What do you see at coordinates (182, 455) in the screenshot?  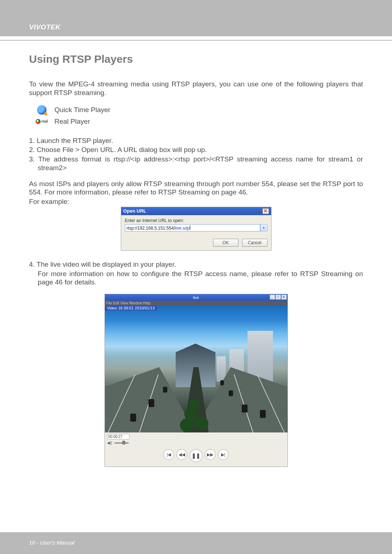 I see `rewind-button: ◀◀` at bounding box center [182, 455].